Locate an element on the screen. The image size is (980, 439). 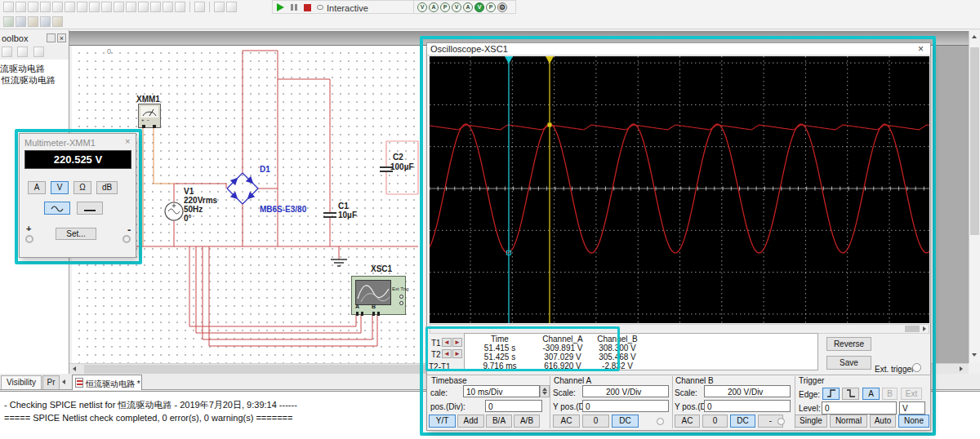
tab-visibility: Visibility is located at coordinates (21, 382).